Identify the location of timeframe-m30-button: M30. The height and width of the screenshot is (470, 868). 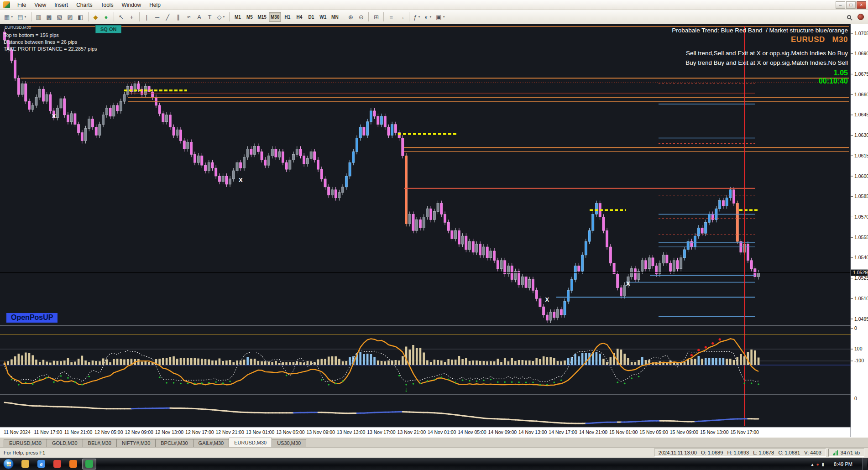
(275, 17).